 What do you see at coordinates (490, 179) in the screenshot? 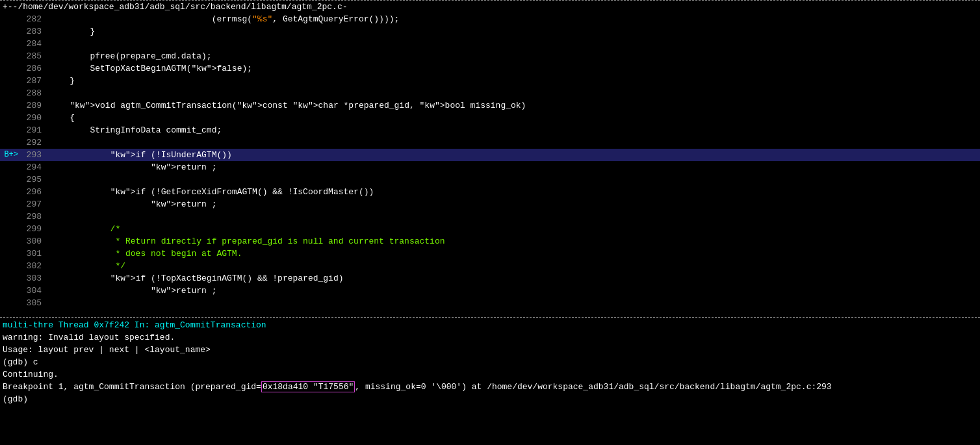
I see `code-line: 295` at bounding box center [490, 179].